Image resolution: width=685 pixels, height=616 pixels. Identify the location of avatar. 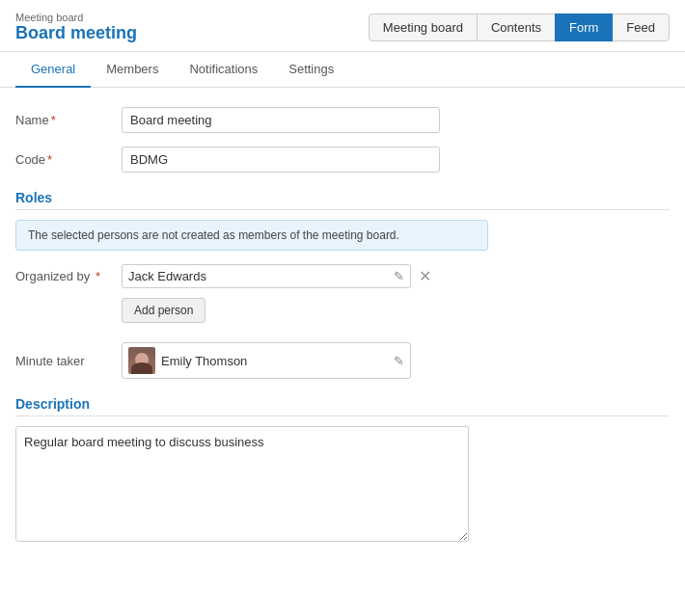
(142, 361).